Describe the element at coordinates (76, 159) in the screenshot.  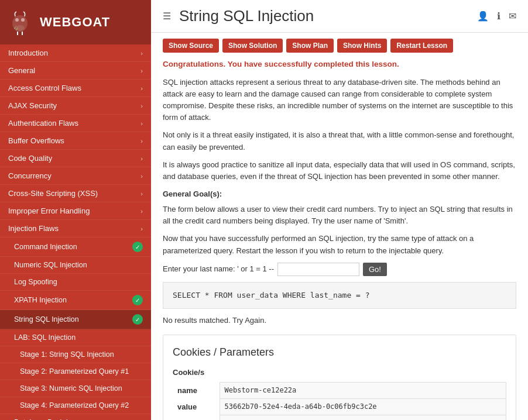
I see `sidebar-item-code-quality: Code Quality ›` at that location.